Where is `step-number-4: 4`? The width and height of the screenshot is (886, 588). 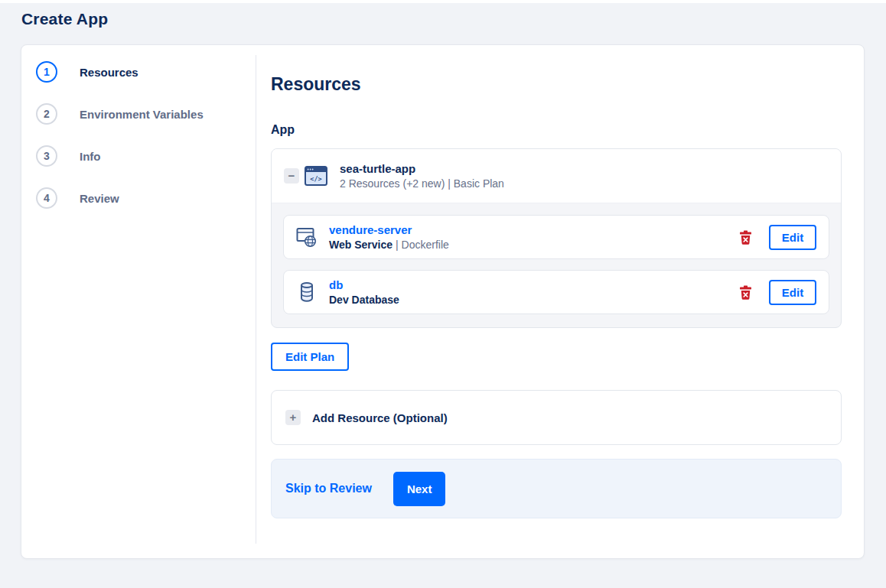 step-number-4: 4 is located at coordinates (47, 198).